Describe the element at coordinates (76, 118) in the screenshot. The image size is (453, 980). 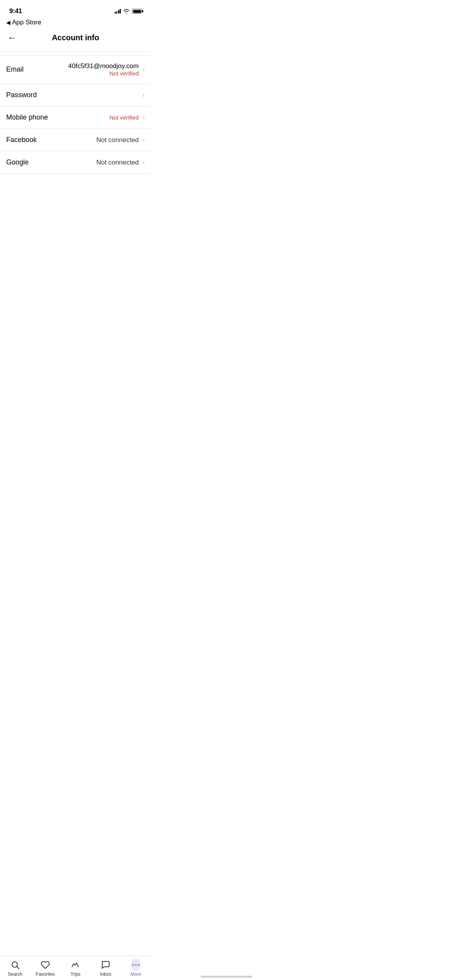
I see `mobile-phone-row: Mobile phone Not verified ›` at that location.